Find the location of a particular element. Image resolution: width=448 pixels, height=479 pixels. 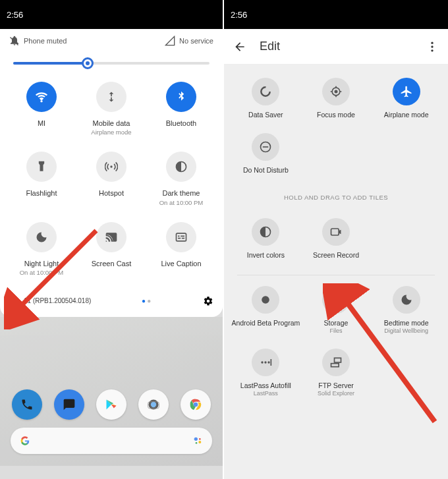

tile-bluetooth: Bluetooth is located at coordinates (181, 109).